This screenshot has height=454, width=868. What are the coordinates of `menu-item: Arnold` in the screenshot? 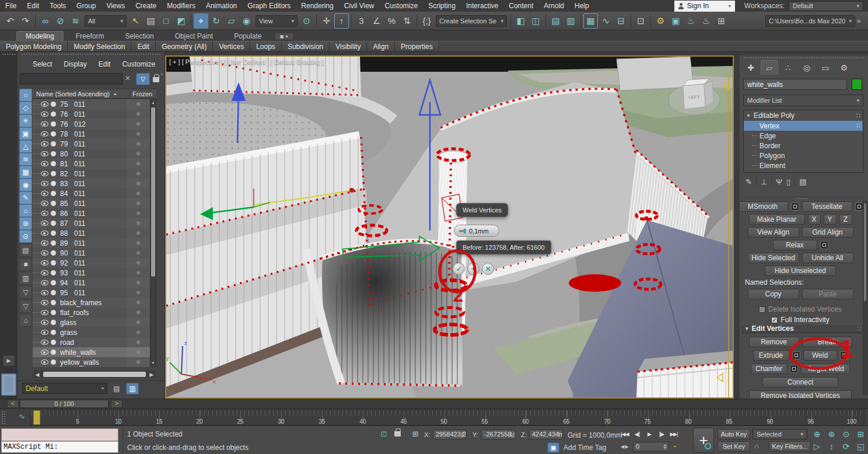 It's located at (554, 6).